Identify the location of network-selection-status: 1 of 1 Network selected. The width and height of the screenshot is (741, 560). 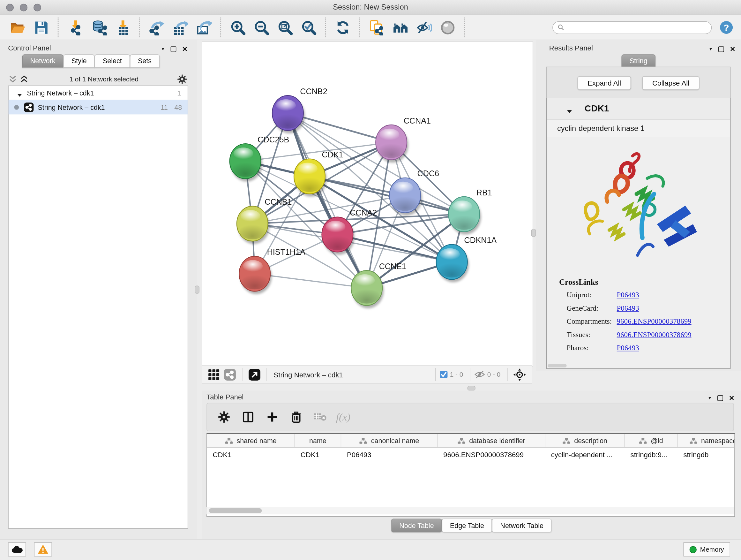
(104, 79).